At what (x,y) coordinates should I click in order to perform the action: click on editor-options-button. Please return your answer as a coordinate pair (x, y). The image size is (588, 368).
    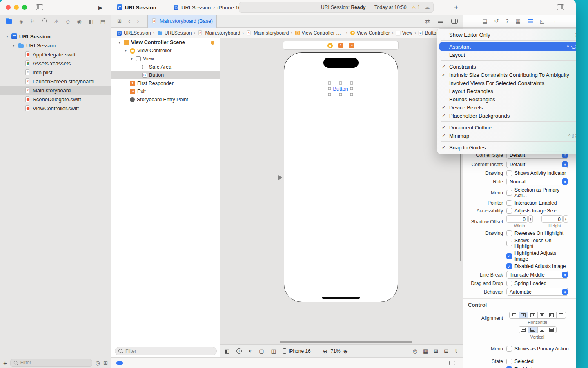
    Looking at the image, I should click on (441, 21).